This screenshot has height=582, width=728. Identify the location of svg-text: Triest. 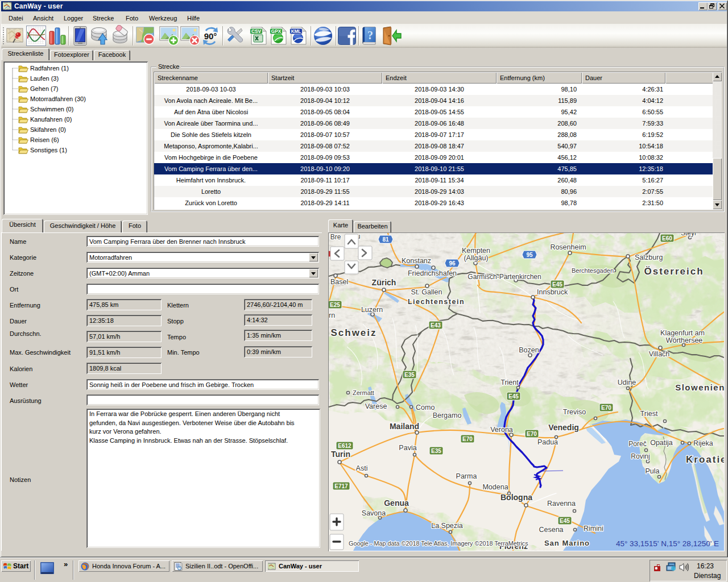
(650, 414).